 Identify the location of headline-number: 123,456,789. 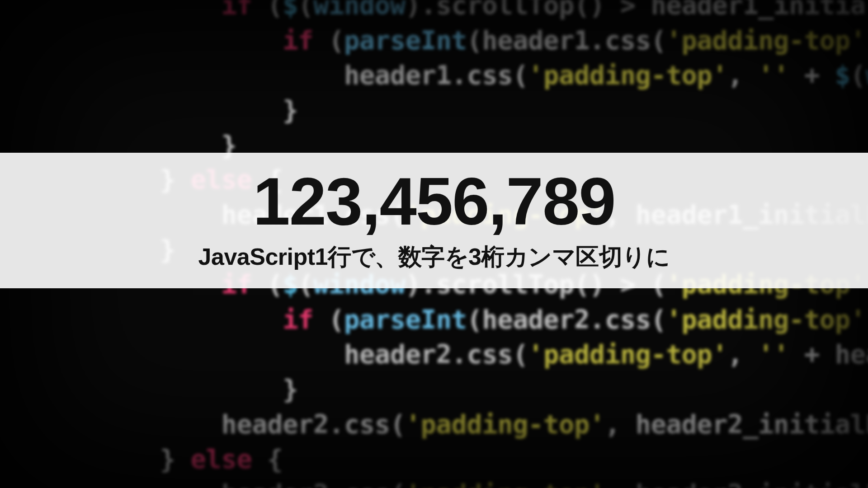
(434, 202).